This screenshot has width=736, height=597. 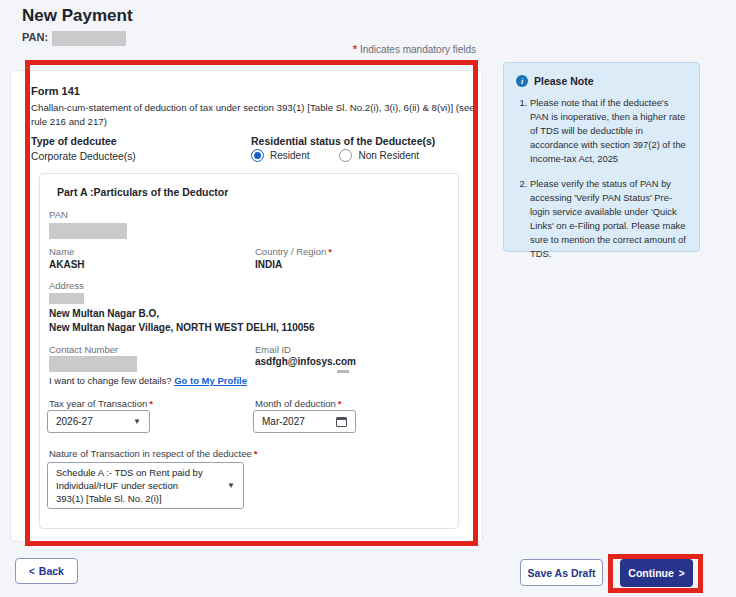 I want to click on month-value: Mar-2027, so click(x=284, y=422).